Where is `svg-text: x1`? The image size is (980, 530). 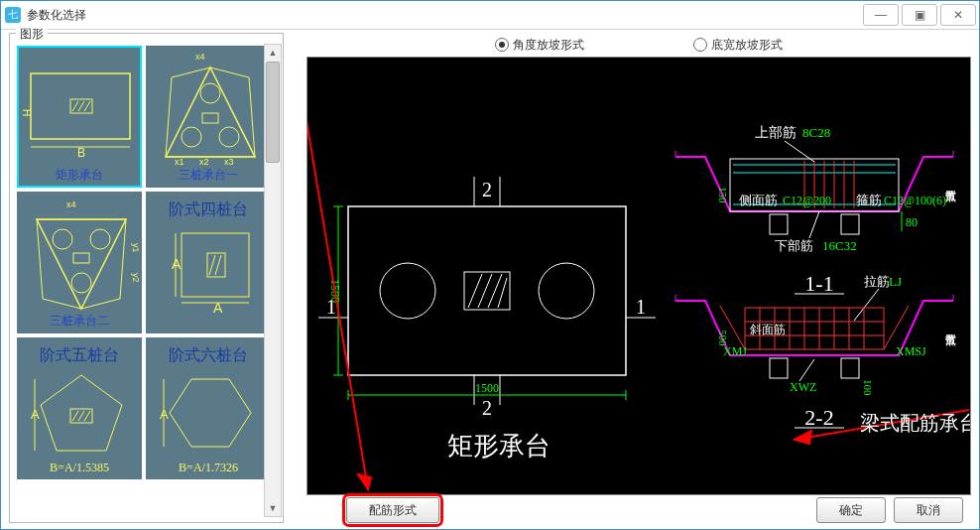
svg-text: x1 is located at coordinates (180, 162).